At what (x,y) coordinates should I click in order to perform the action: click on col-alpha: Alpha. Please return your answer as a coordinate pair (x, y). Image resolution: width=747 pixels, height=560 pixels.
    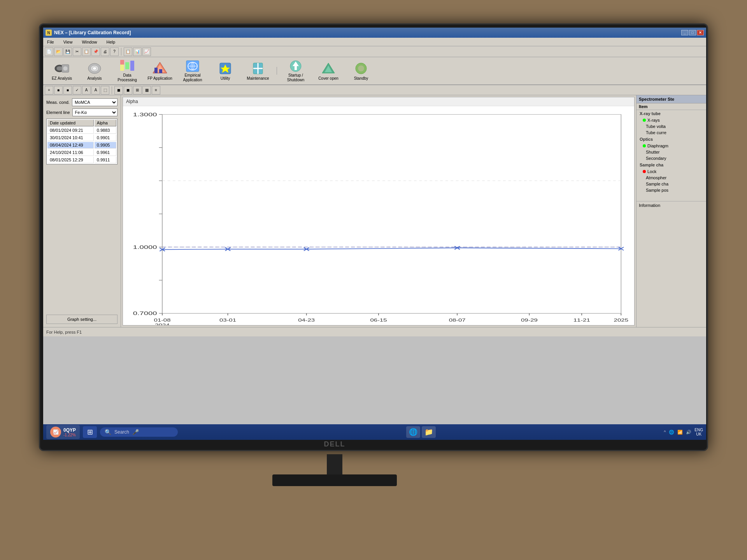
    Looking at the image, I should click on (105, 123).